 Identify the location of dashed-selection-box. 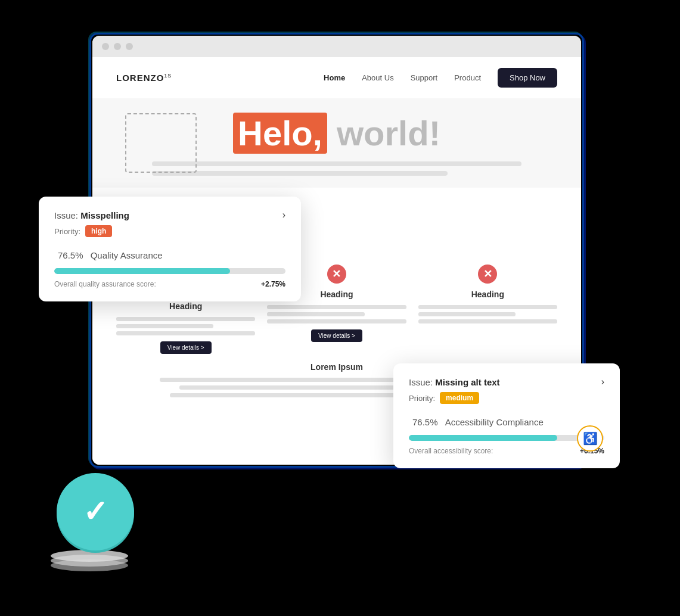
(161, 143).